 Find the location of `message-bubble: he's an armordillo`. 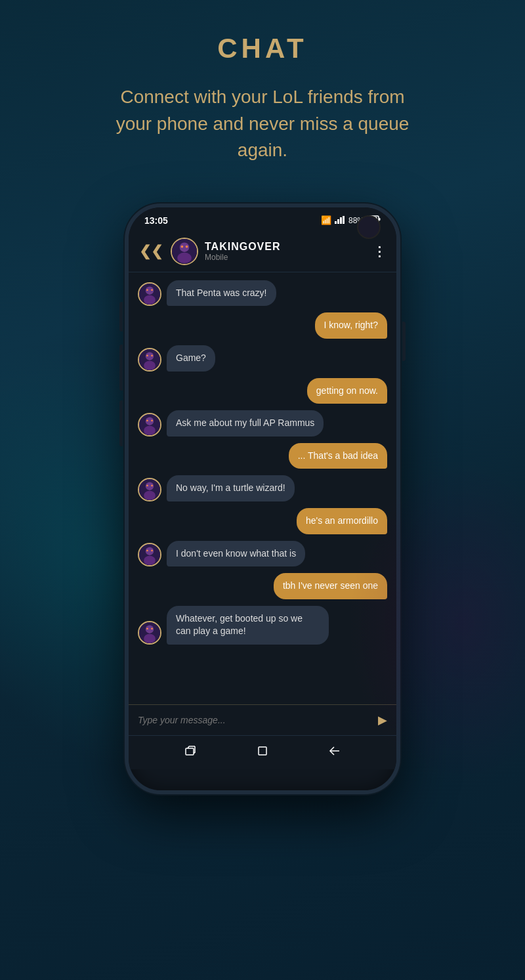

message-bubble: he's an armordillo is located at coordinates (342, 521).